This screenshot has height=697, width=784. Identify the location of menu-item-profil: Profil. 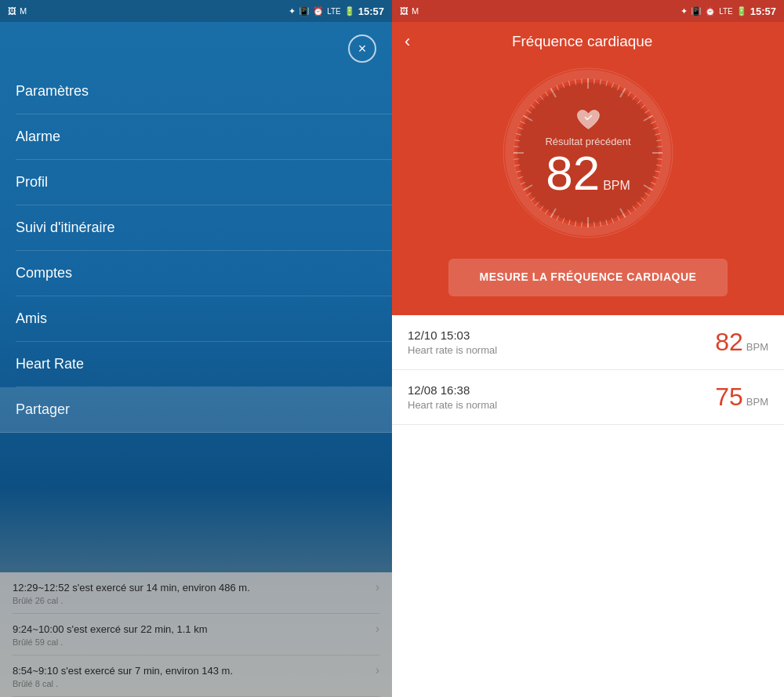
(204, 183).